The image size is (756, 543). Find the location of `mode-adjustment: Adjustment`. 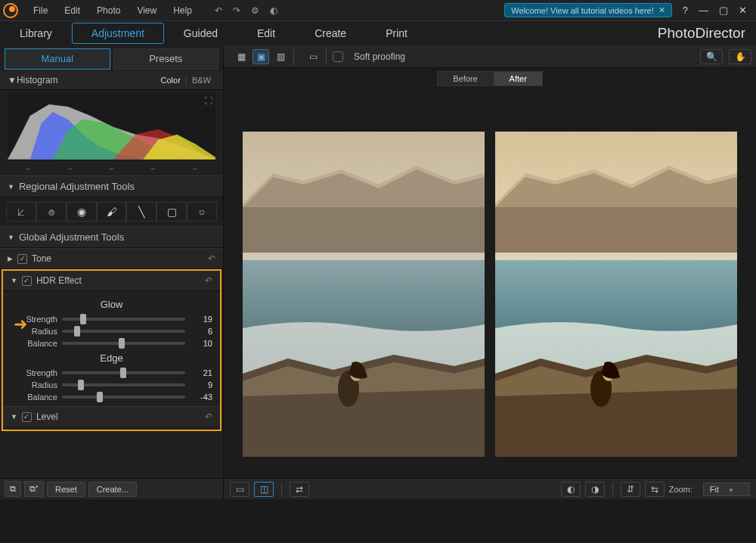

mode-adjustment: Adjustment is located at coordinates (118, 33).